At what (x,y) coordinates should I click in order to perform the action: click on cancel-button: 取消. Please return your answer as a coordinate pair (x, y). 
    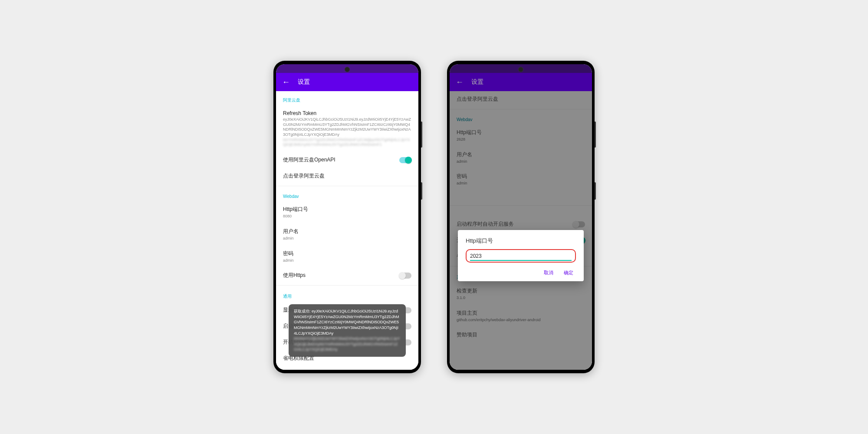
    Looking at the image, I should click on (549, 273).